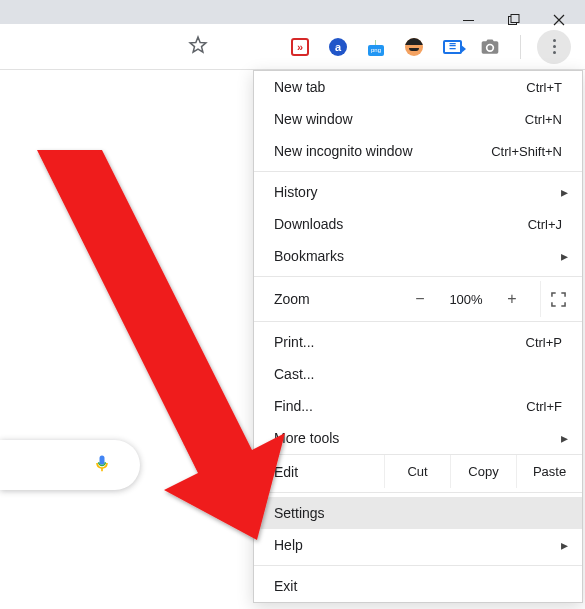 The image size is (585, 609). Describe the element at coordinates (418, 342) in the screenshot. I see `menu-print: Print... Ctrl+P` at that location.